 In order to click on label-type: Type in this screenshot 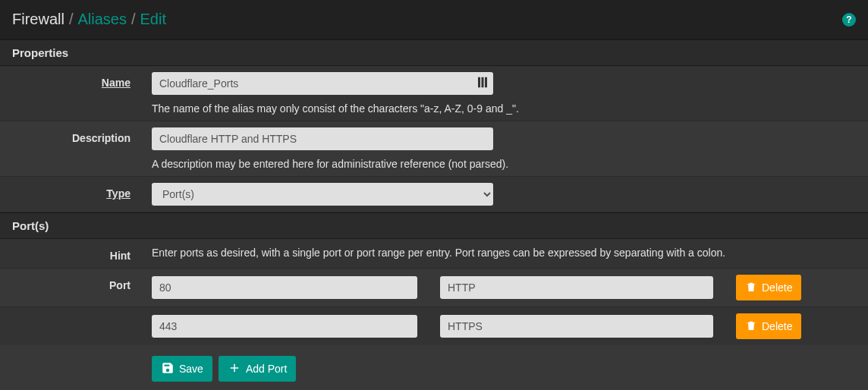, I will do `click(118, 193)`.